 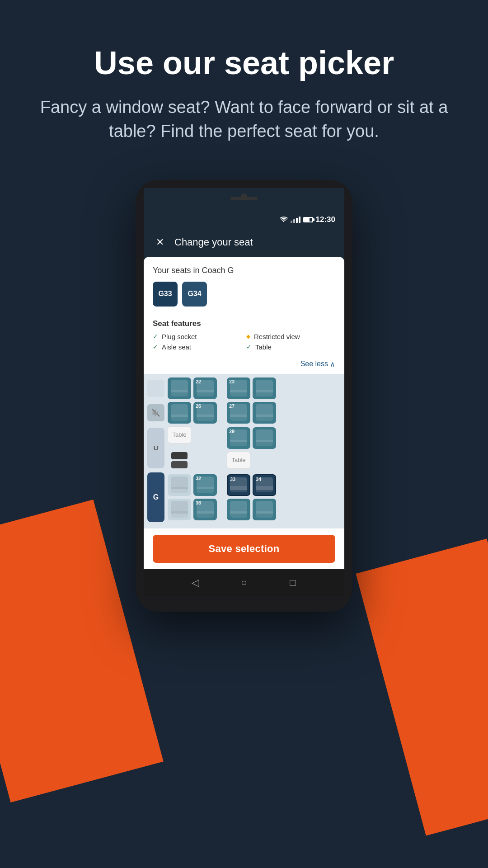 I want to click on phone-notch, so click(x=244, y=200).